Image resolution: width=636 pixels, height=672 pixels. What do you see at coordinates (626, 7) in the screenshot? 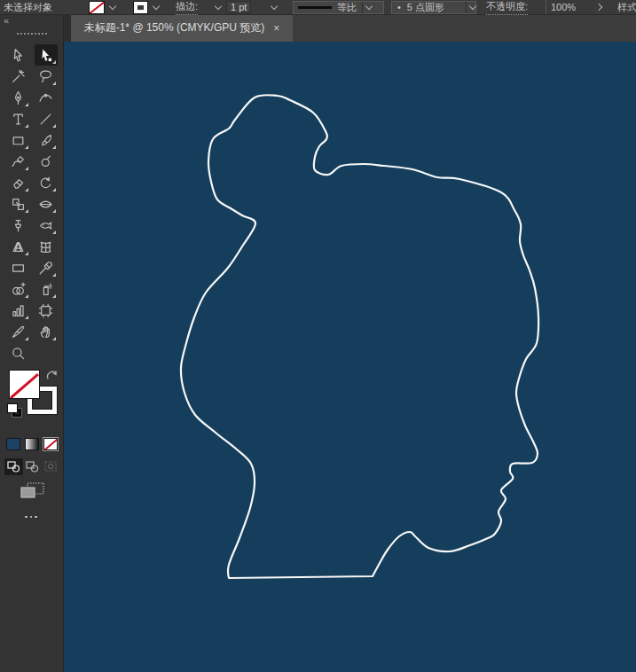
I see `style-label: 样式` at bounding box center [626, 7].